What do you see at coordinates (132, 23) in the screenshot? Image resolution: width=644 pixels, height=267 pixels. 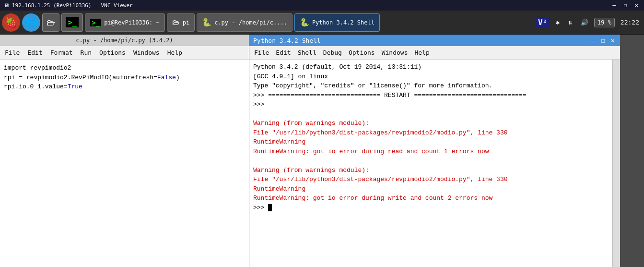 I see `terminal-tab-label: pi@RevPi10336: ~` at bounding box center [132, 23].